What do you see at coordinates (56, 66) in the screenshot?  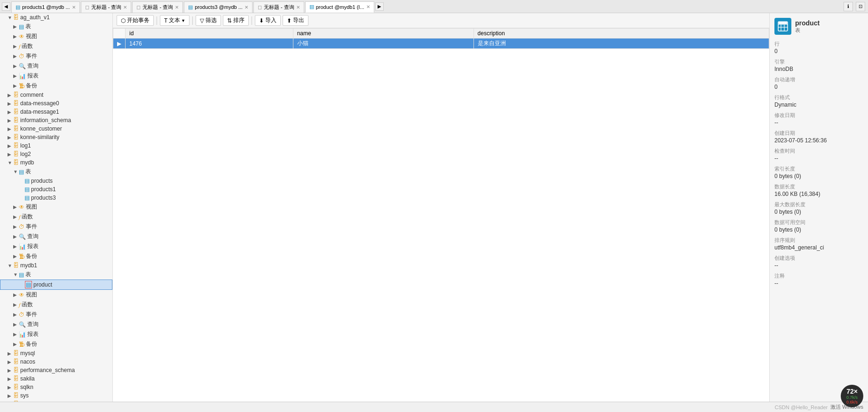 I see `sidebar-item-query-folder: ▶ 🔍 查询` at bounding box center [56, 66].